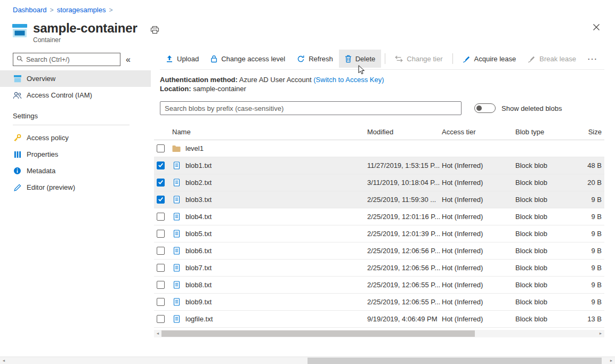 This screenshot has height=364, width=615. I want to click on container-overview-icon, so click(17, 79).